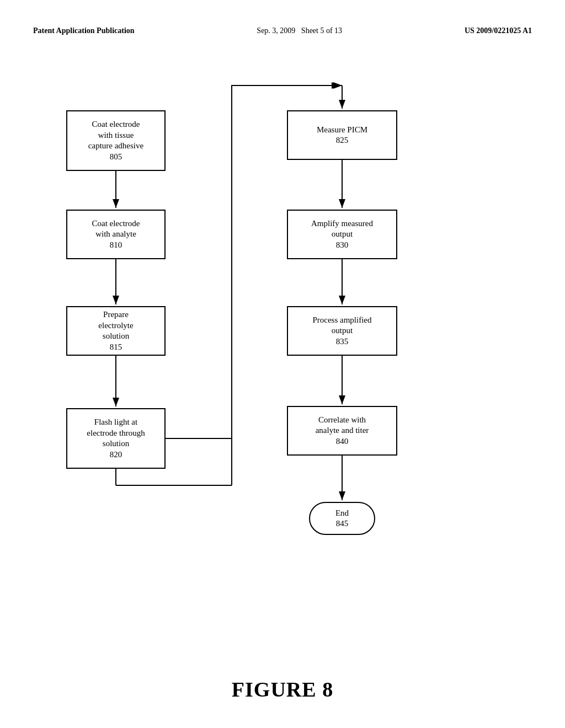 The image size is (565, 728). Describe the element at coordinates (342, 331) in the screenshot. I see `box-835-label: Process amplifiedoutput835` at that location.